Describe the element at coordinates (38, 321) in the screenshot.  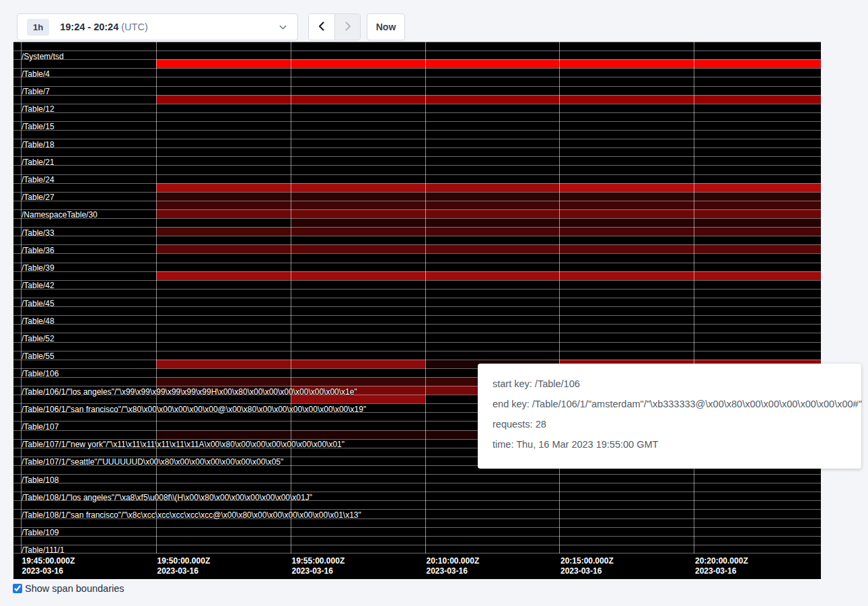
I see `row-label: /Table/48` at that location.